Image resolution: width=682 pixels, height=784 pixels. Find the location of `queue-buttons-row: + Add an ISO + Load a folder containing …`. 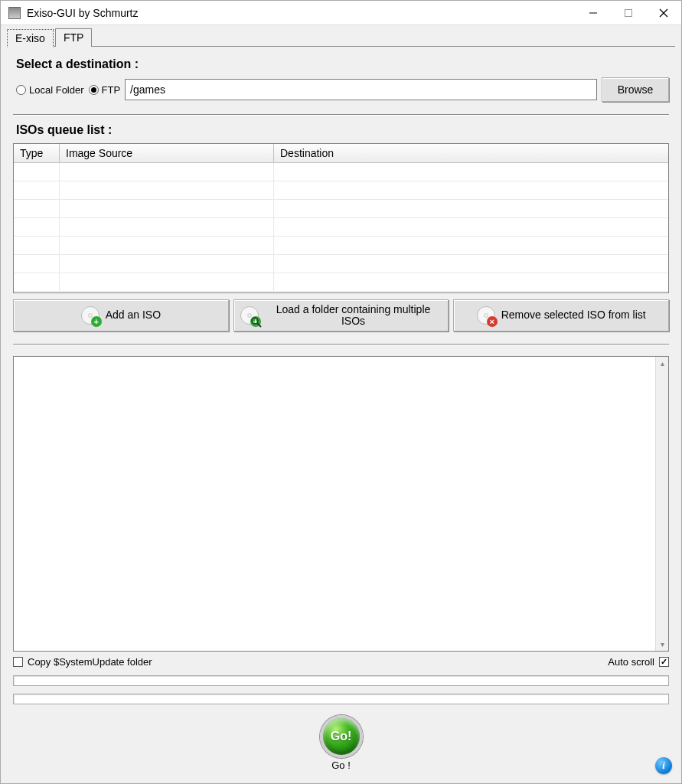

queue-buttons-row: + Add an ISO + Load a folder containing … is located at coordinates (341, 315).